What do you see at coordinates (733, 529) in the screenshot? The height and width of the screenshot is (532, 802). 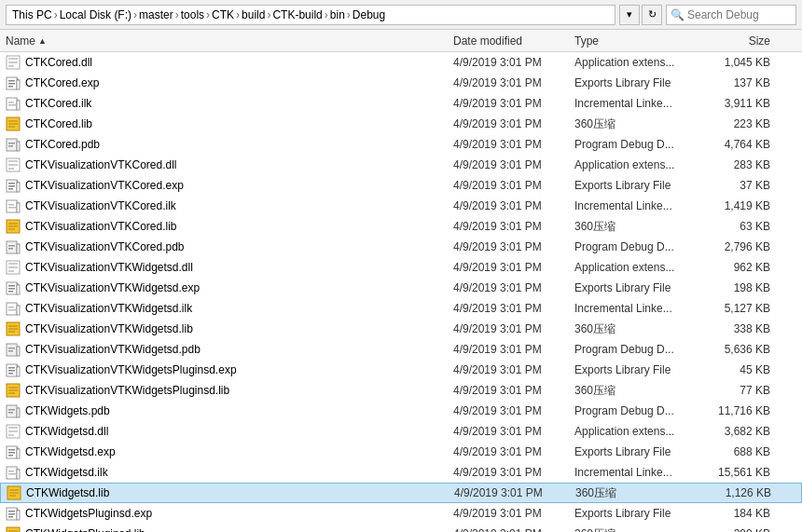 I see `file-size-cell: 299 KB` at bounding box center [733, 529].